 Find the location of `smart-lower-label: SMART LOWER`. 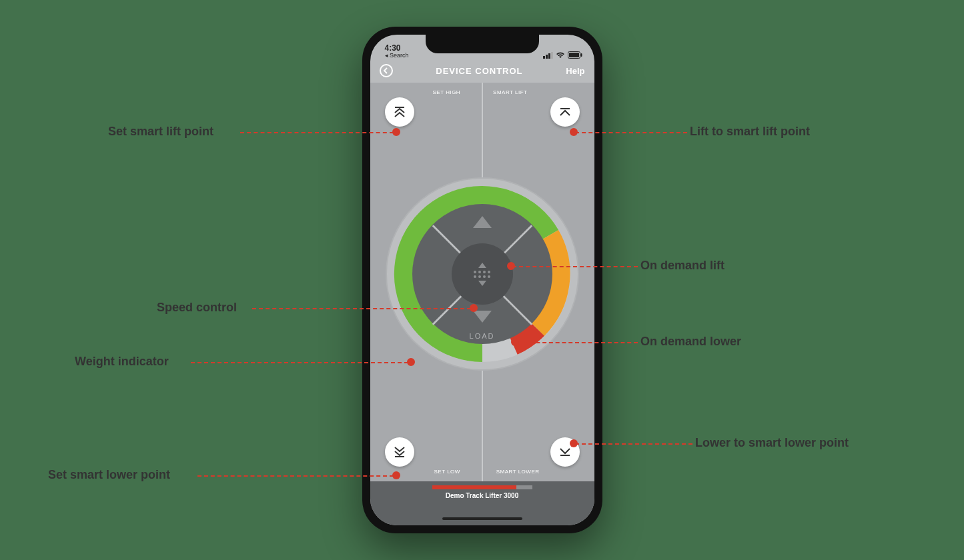

smart-lower-label: SMART LOWER is located at coordinates (518, 472).